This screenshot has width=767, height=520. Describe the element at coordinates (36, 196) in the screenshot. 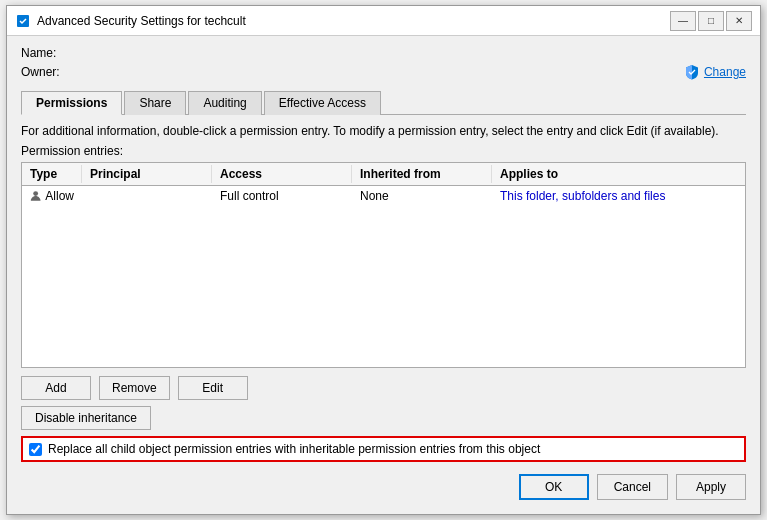

I see `user-icon` at that location.